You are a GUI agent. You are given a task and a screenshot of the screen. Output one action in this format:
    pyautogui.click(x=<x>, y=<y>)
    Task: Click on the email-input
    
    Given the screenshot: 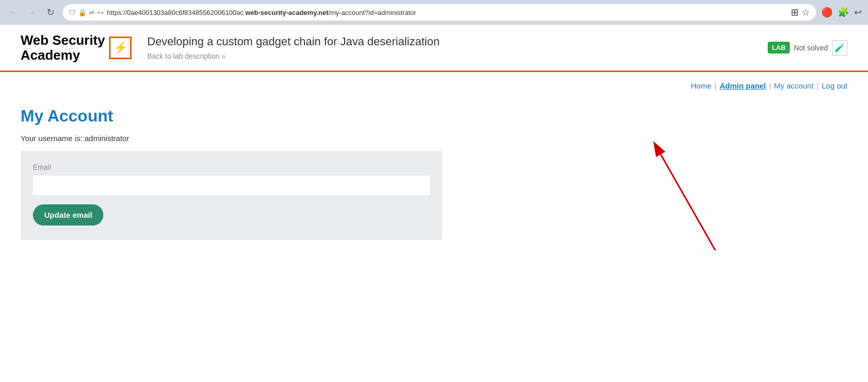 What is the action you would take?
    pyautogui.click(x=231, y=185)
    